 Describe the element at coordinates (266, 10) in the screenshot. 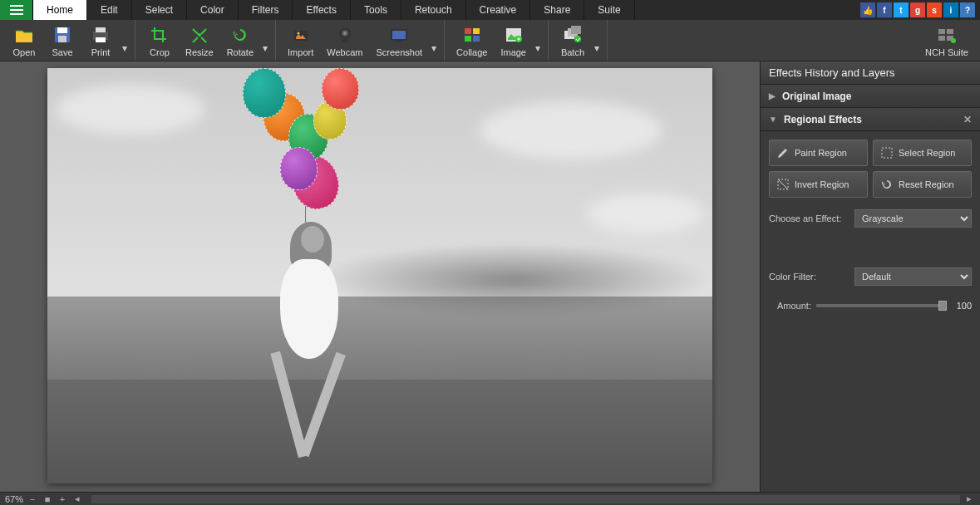

I see `menu-filters: Filters` at that location.